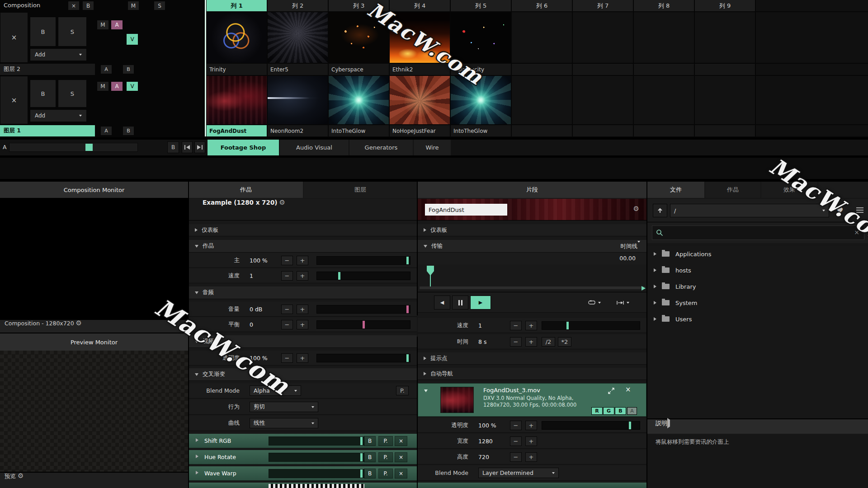 The image size is (868, 488). What do you see at coordinates (758, 286) in the screenshot?
I see `tree-item-library: Library` at bounding box center [758, 286].